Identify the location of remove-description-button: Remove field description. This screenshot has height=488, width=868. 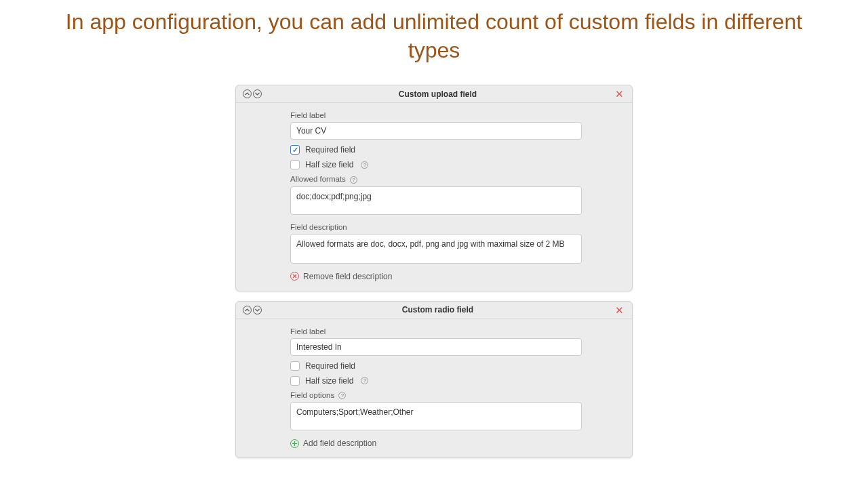
(458, 277).